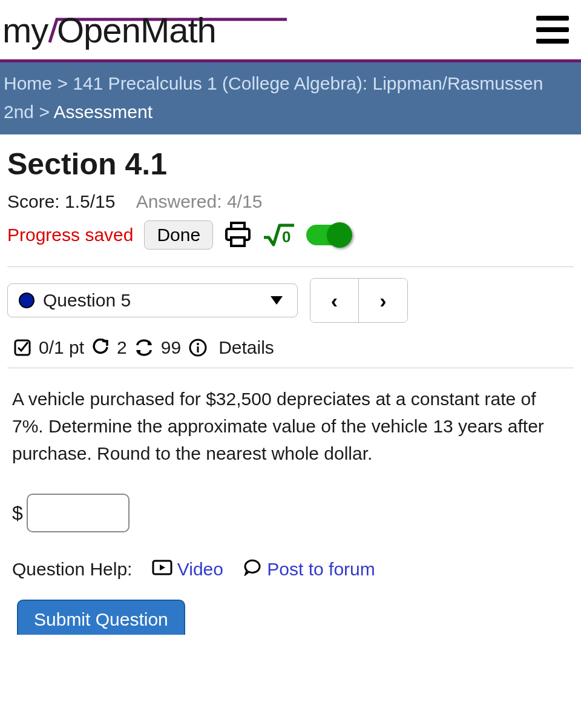  I want to click on video-icon, so click(162, 569).